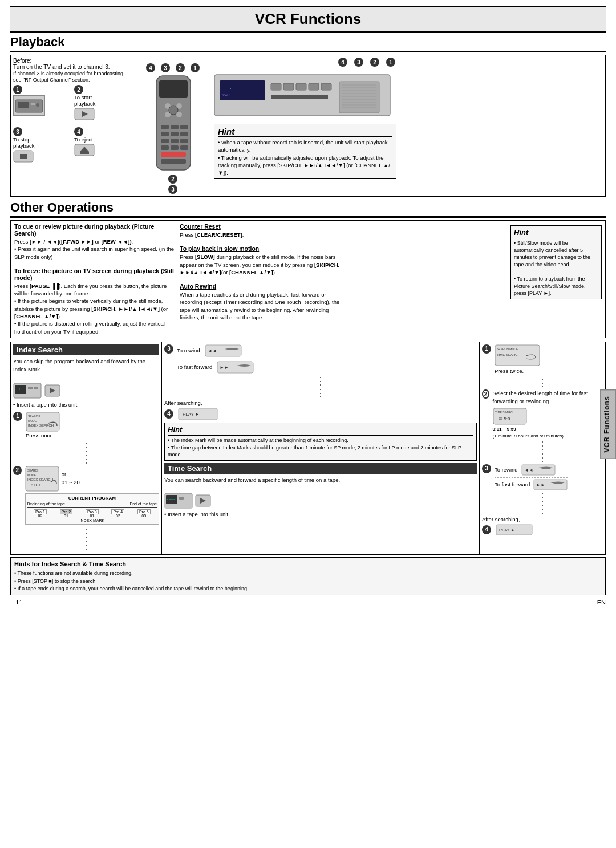 This screenshot has width=616, height=848. What do you see at coordinates (95, 290) in the screenshot?
I see `ops-text2a: Press [PAUSE ▐▐]. Each time you press th…` at bounding box center [95, 290].